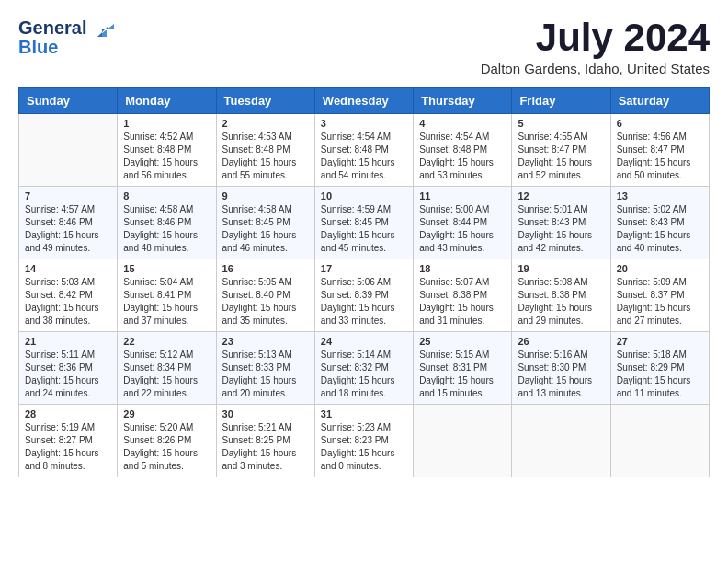 This screenshot has width=728, height=563. What do you see at coordinates (364, 341) in the screenshot?
I see `day-number: 24` at bounding box center [364, 341].